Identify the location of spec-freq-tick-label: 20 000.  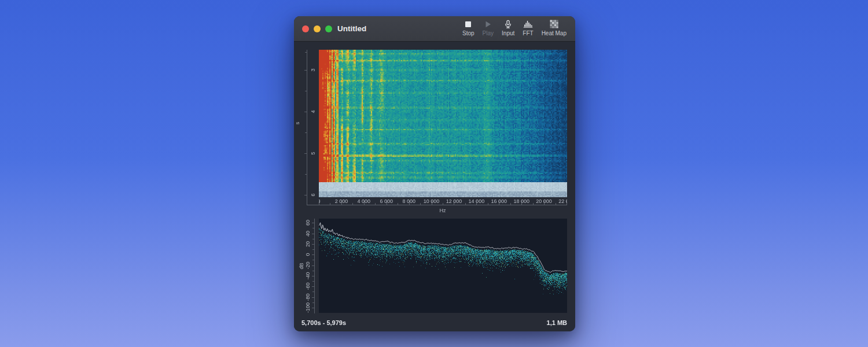
(544, 201).